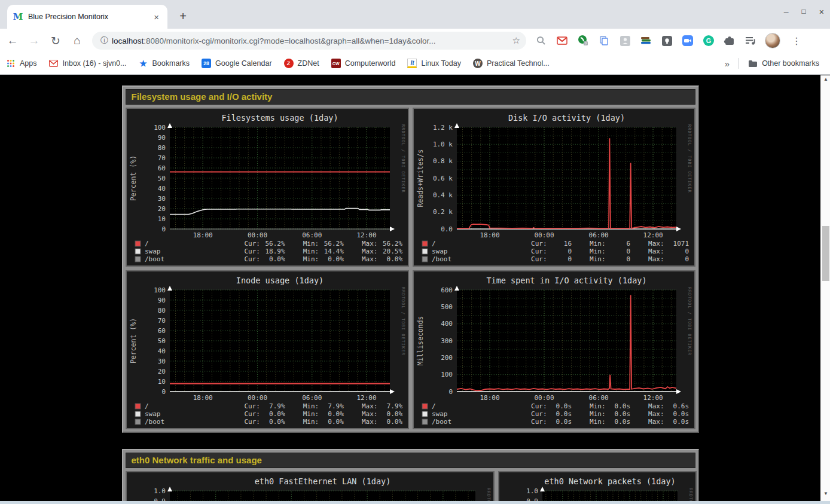  Describe the element at coordinates (161, 361) in the screenshot. I see `svg-text: 30` at that location.